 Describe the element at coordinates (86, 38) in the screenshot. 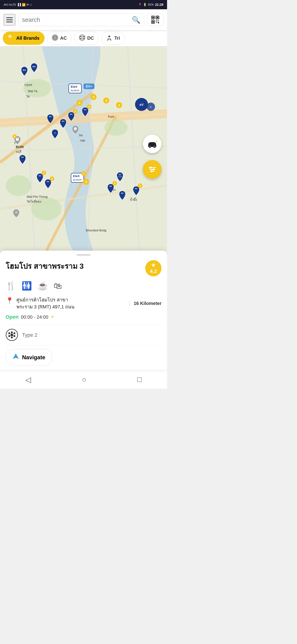

I see `filter-tab-dc: DC` at that location.